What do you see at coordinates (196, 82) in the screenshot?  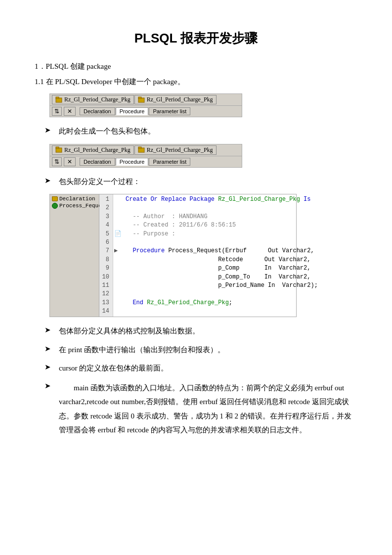 I see `sub-section-1-1: 1.1 在 PL/SQL Developer 中创建一个 package。` at bounding box center [196, 82].